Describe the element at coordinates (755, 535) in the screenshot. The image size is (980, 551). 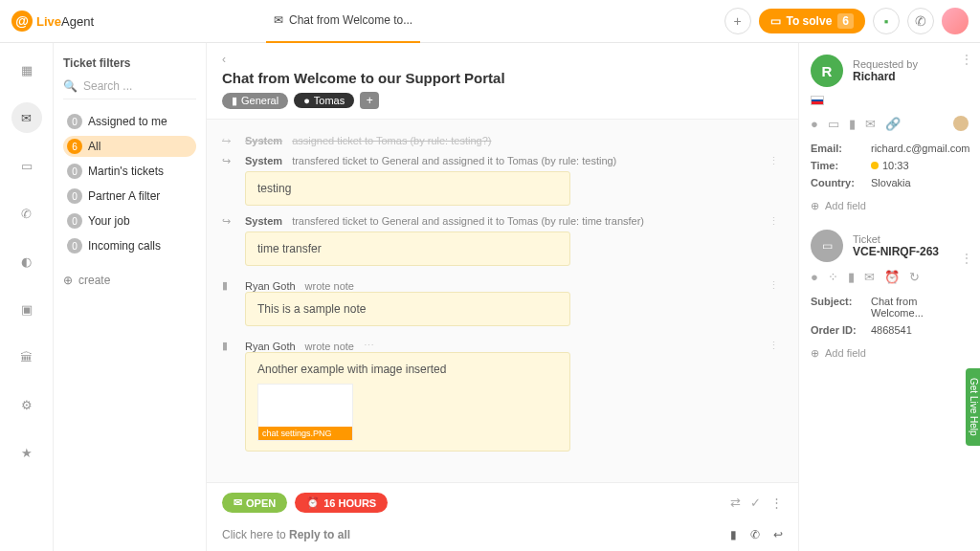
I see `call-icon: ✆` at that location.